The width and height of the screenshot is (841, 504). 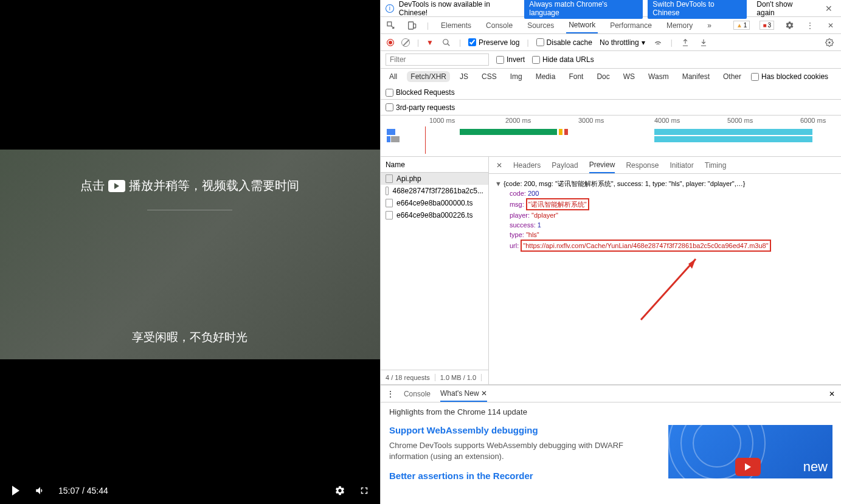 What do you see at coordinates (541, 26) in the screenshot?
I see `tab-sources: Sources` at bounding box center [541, 26].